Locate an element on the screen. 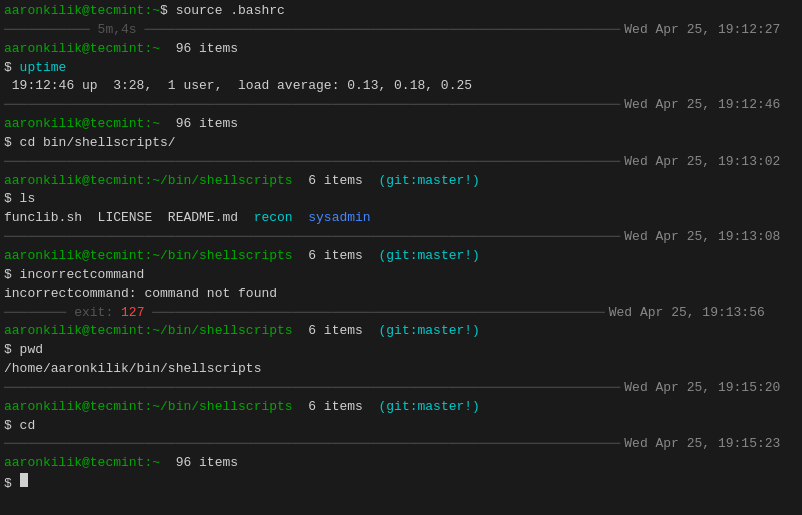 The width and height of the screenshot is (802, 515). separator-1: ─────────── 5m,4s ──────────────────────… is located at coordinates (401, 30).